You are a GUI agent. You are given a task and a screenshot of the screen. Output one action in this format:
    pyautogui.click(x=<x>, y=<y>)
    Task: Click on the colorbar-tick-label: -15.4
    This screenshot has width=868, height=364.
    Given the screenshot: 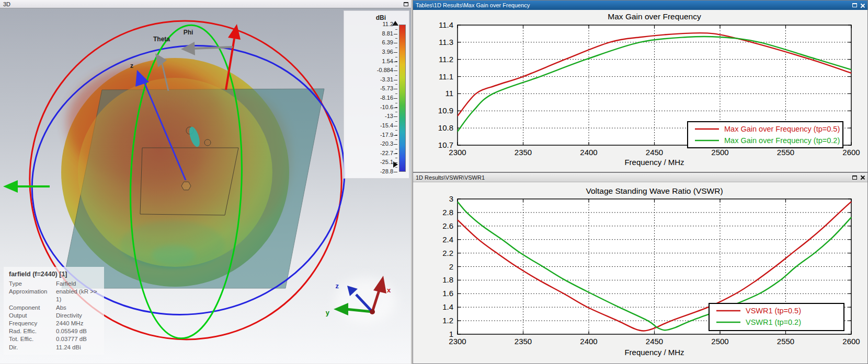 What is the action you would take?
    pyautogui.click(x=379, y=125)
    